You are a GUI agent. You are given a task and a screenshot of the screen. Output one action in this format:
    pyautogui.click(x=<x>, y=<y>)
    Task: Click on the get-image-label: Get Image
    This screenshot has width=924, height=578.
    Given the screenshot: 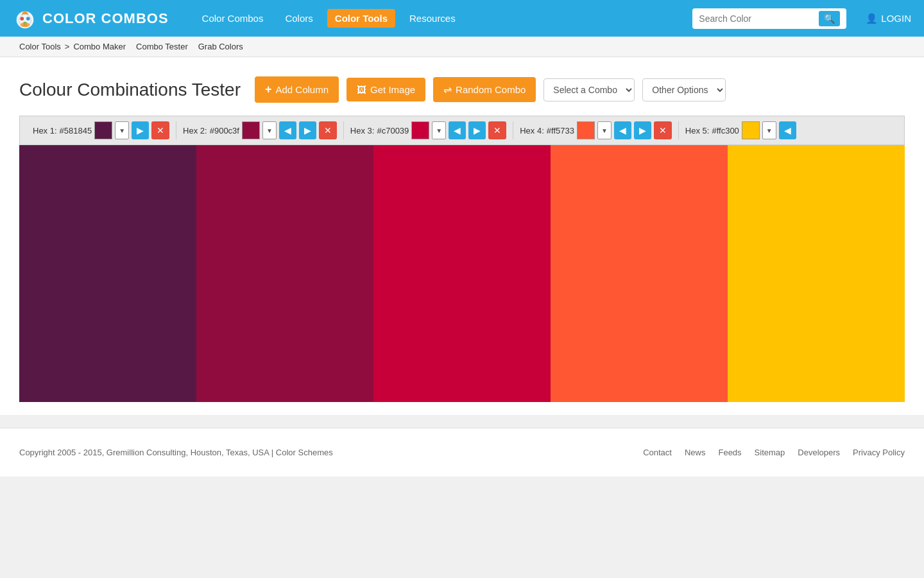 What is the action you would take?
    pyautogui.click(x=393, y=90)
    